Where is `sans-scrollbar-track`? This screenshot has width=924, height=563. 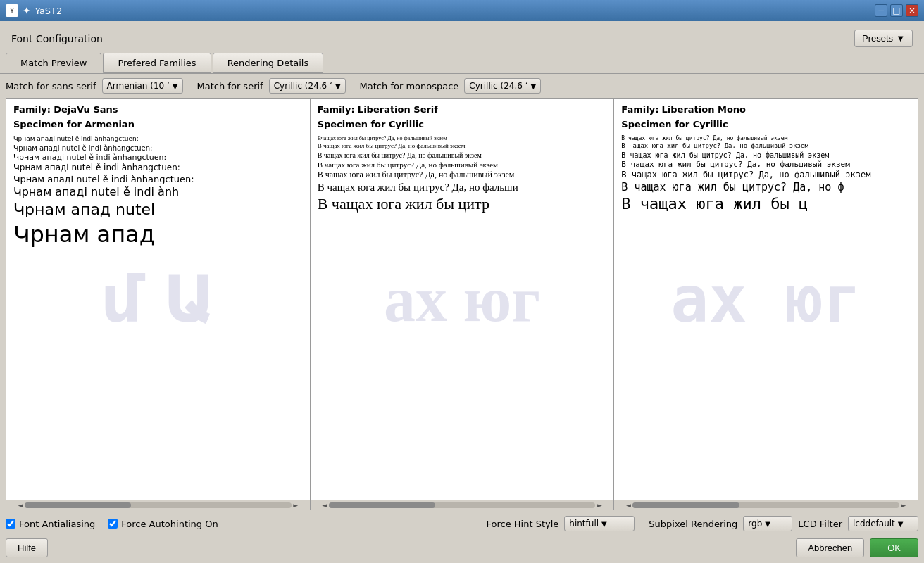 sans-scrollbar-track is located at coordinates (158, 505).